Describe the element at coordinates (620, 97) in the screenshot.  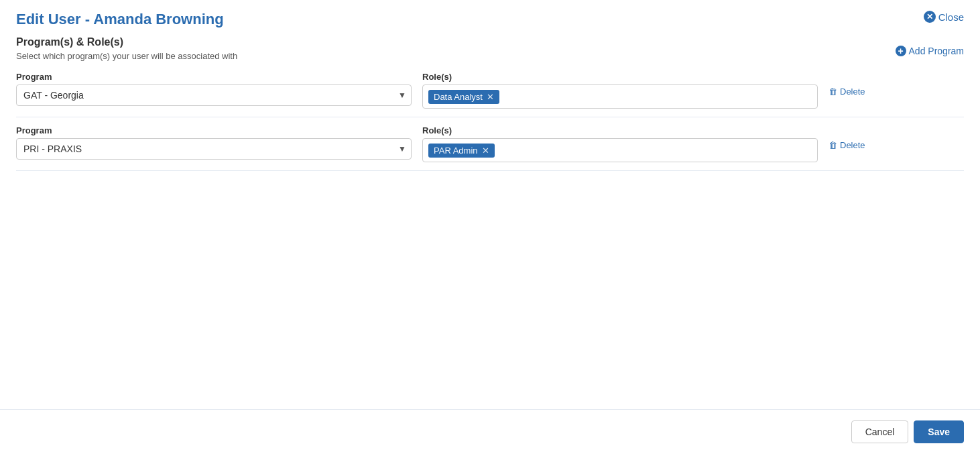
I see `roles-input-wrapper-1: Data Analyst ✕` at that location.